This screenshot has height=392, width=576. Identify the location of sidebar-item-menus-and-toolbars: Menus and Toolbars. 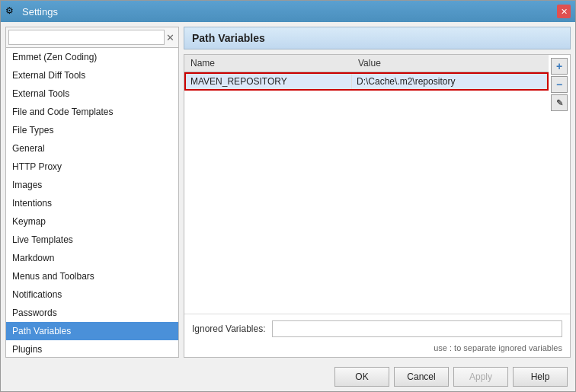
(92, 276).